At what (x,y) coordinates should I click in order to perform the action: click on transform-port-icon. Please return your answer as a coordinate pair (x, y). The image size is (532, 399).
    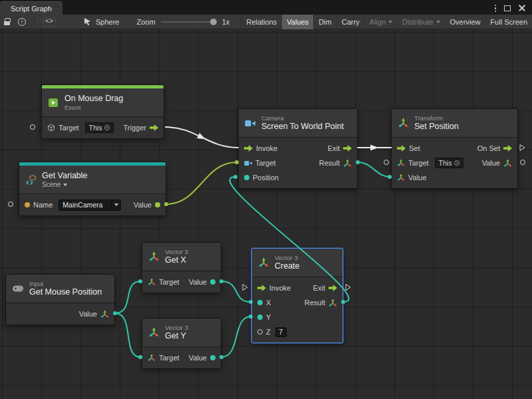
    Looking at the image, I should click on (401, 163).